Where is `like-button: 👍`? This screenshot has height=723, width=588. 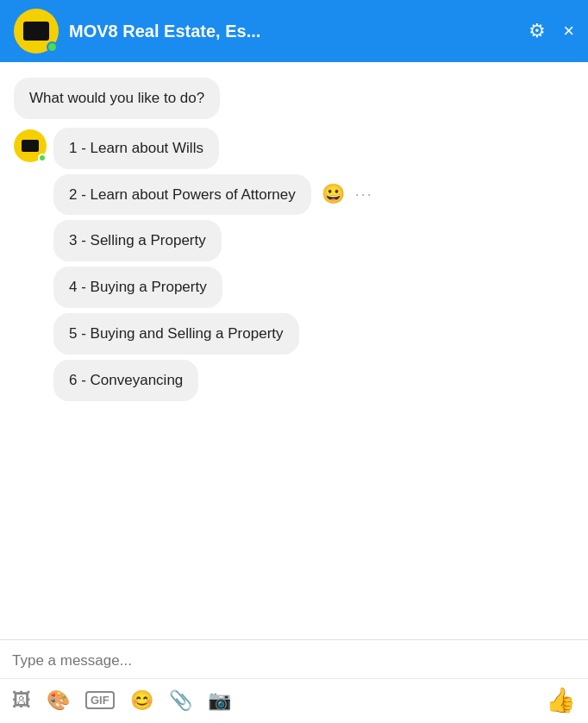 like-button: 👍 is located at coordinates (560, 701).